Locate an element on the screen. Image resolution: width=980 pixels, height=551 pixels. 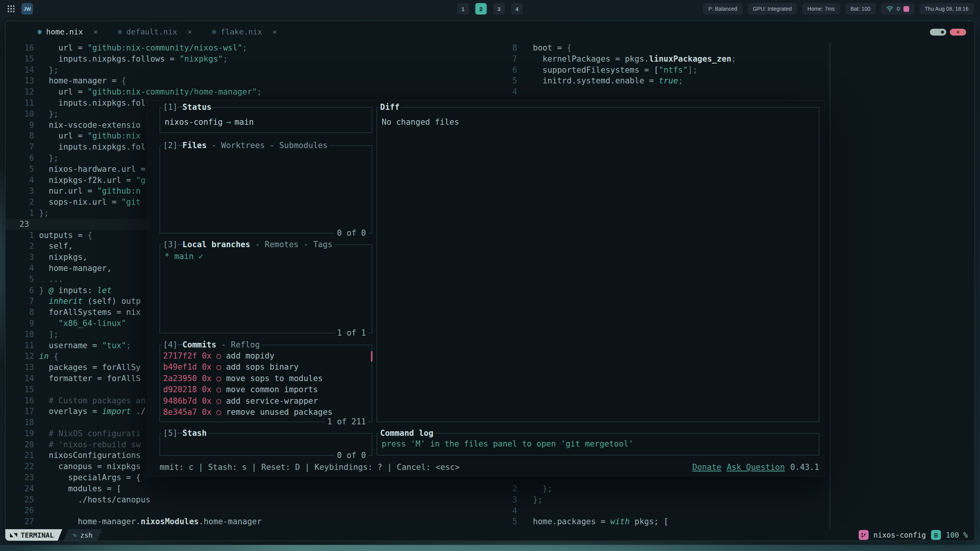
list-icon: ≡ is located at coordinates (936, 535).